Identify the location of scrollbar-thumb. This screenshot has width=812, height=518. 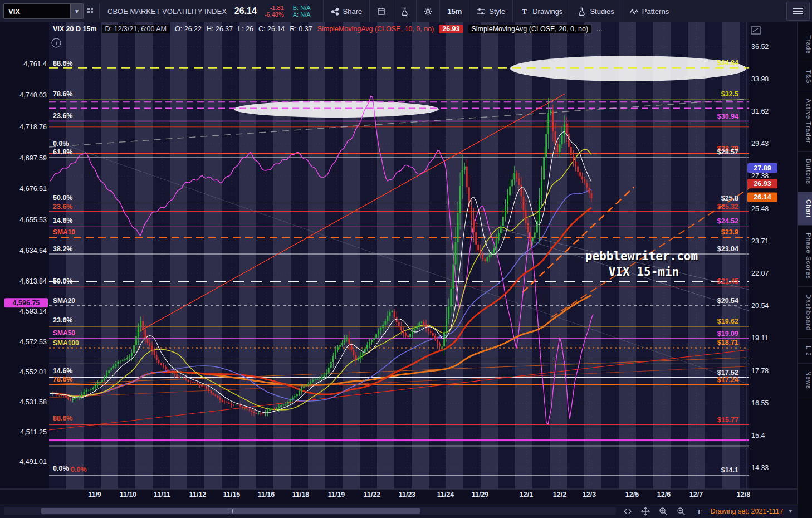
(231, 511).